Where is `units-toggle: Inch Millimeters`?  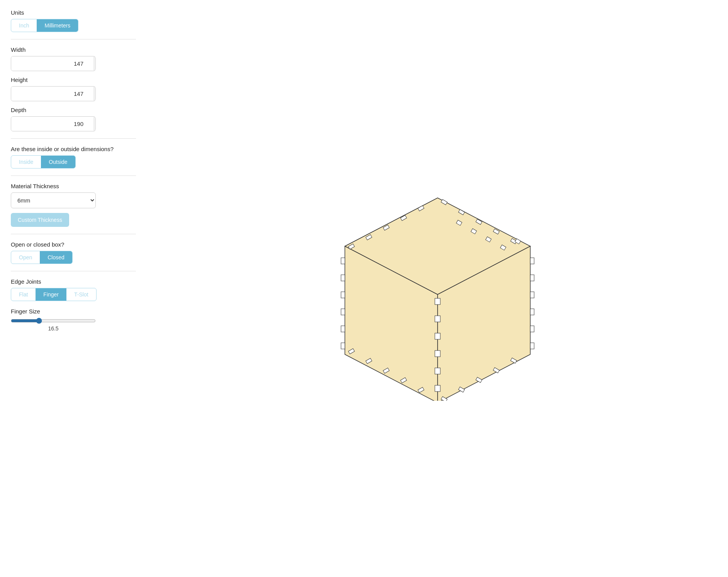 units-toggle: Inch Millimeters is located at coordinates (45, 26).